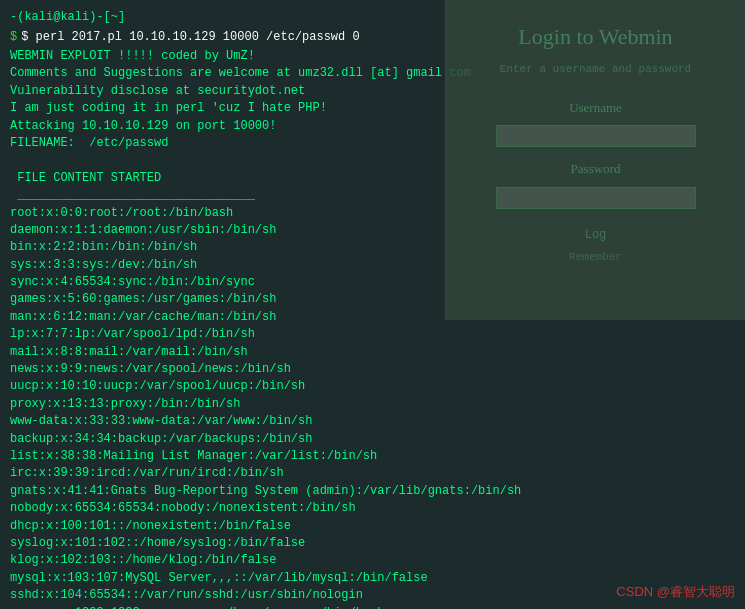 Image resolution: width=745 pixels, height=609 pixels. I want to click on terminal-output-line: news:x:9:9:news:/var/spool/news:/bin/sh, so click(372, 370).